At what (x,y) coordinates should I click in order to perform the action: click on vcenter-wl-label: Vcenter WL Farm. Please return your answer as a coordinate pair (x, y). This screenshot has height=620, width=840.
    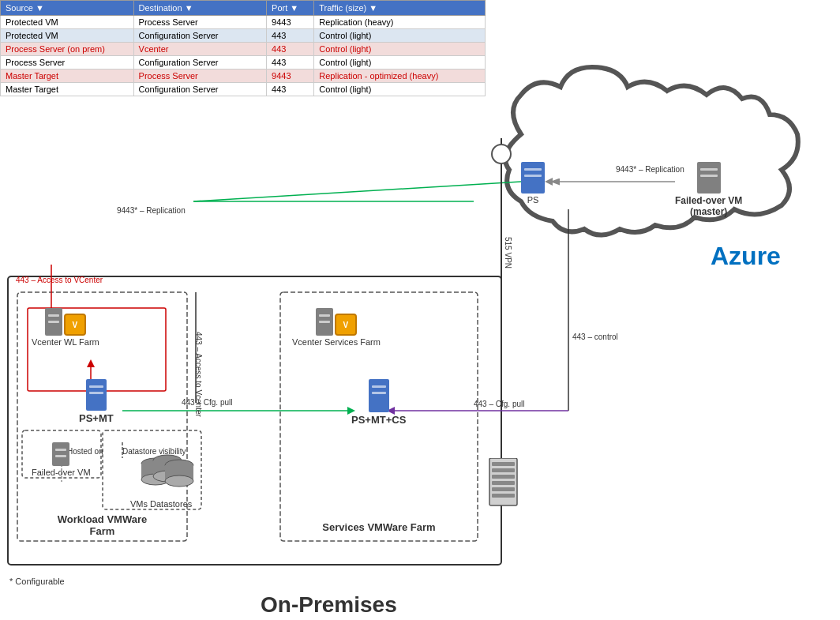
    Looking at the image, I should click on (66, 342).